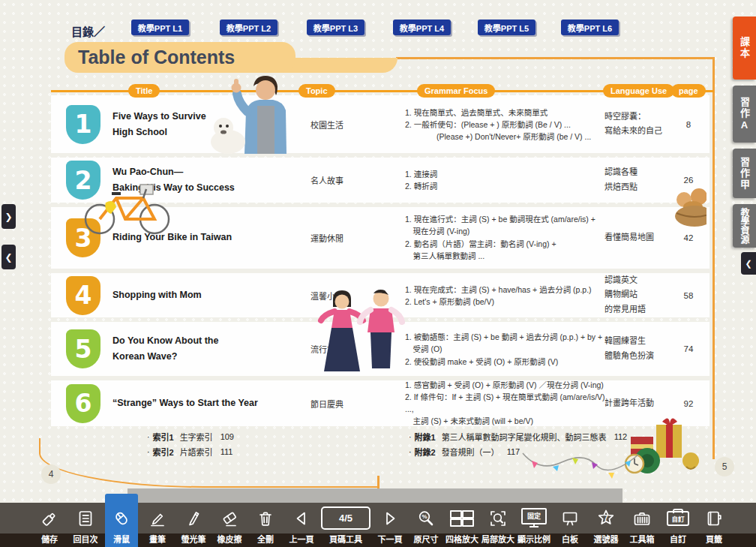  What do you see at coordinates (714, 258) in the screenshot?
I see `page-right-border` at bounding box center [714, 258].